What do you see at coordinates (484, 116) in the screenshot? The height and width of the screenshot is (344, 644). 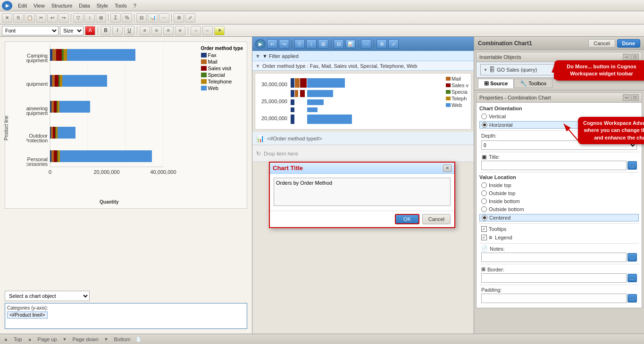 I see `vertical-radio` at bounding box center [484, 116].